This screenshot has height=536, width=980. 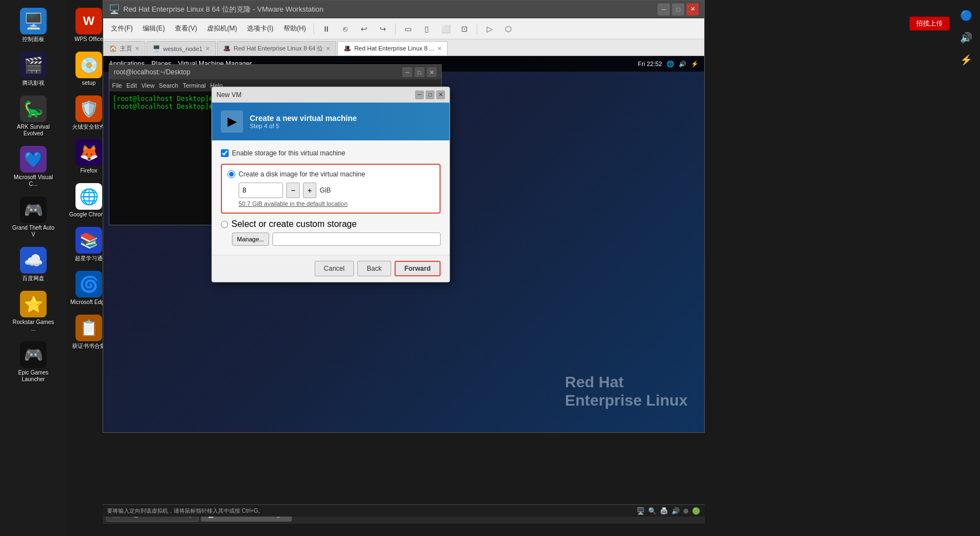 What do you see at coordinates (432, 72) in the screenshot?
I see `terminal-close: ✕` at bounding box center [432, 72].